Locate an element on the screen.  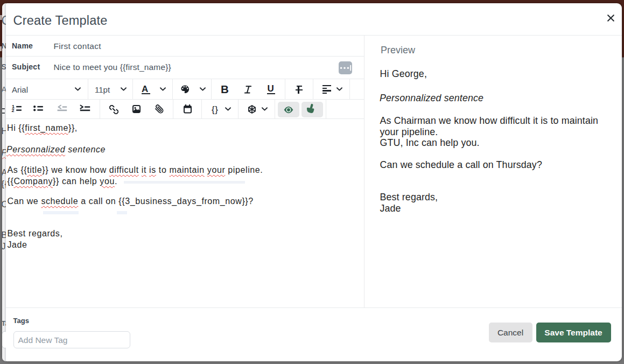
svg-text: 2 is located at coordinates (13, 110).